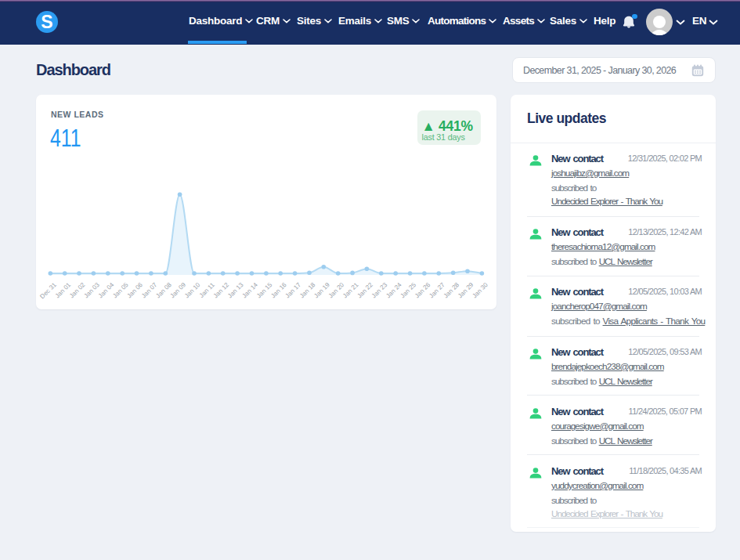  Describe the element at coordinates (480, 291) in the screenshot. I see `svg-text: Jan 30` at that location.